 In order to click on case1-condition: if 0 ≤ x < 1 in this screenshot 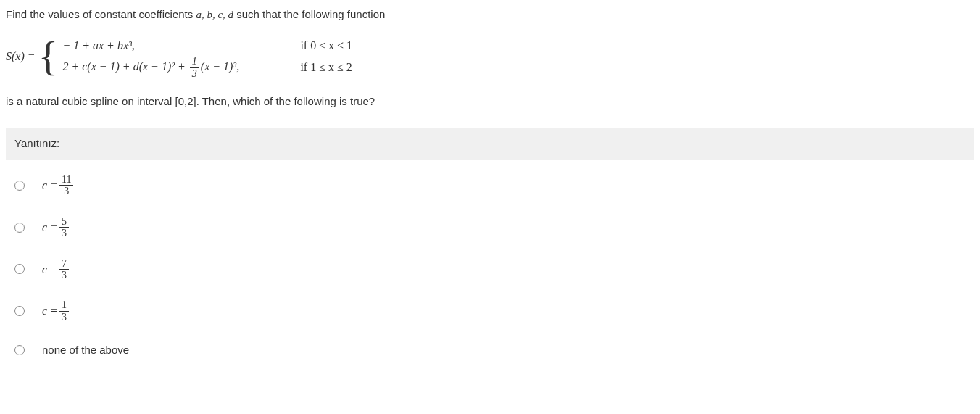, I will do `click(326, 46)`.